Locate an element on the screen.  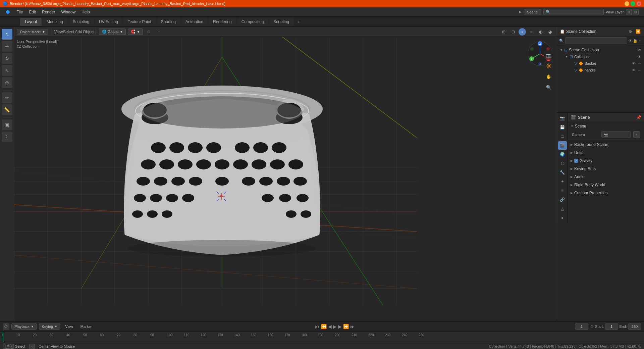
object-props-btn: ⬡ is located at coordinates (562, 164).